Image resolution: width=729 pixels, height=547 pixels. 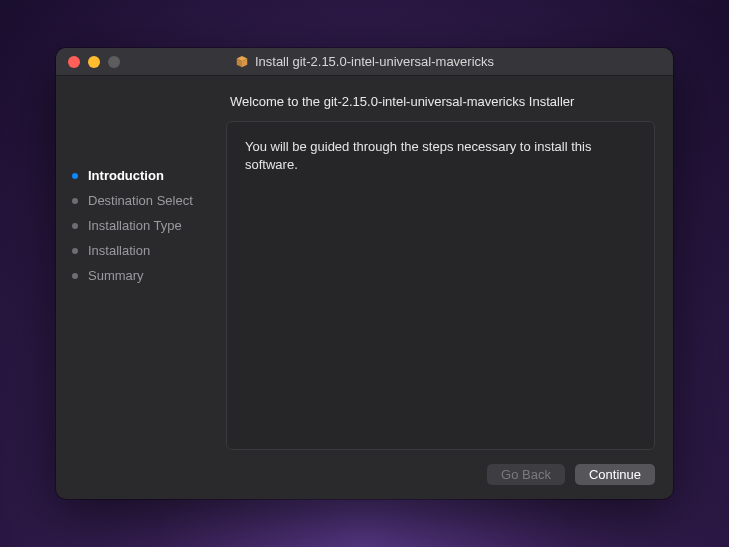 What do you see at coordinates (242, 62) in the screenshot?
I see `package-icon` at bounding box center [242, 62].